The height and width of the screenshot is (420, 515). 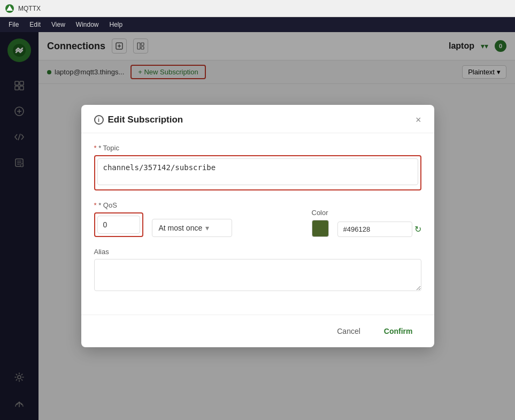 What do you see at coordinates (258, 173) in the screenshot?
I see `topic-outlined-wrapper: channels/357142/subscribe` at bounding box center [258, 173].